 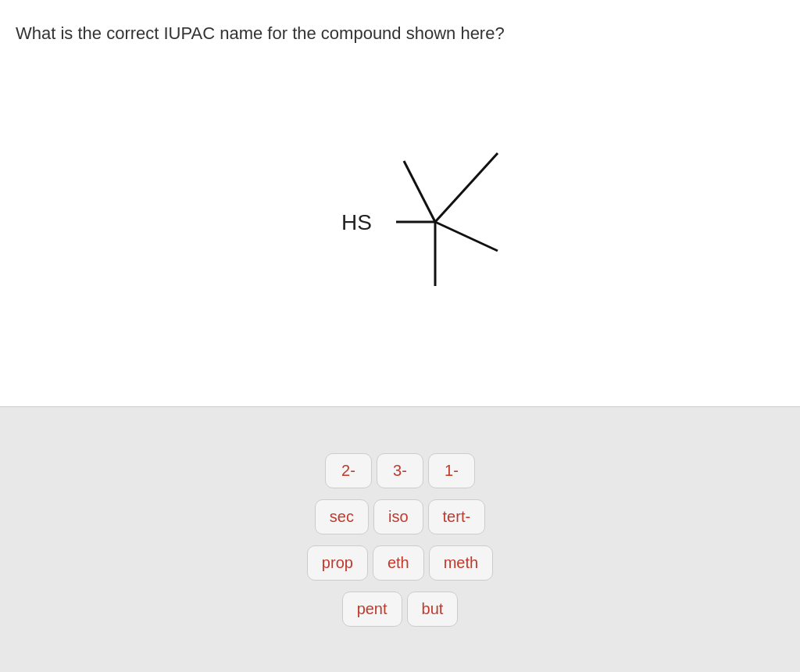 I want to click on btn-1: 1-, so click(x=452, y=470).